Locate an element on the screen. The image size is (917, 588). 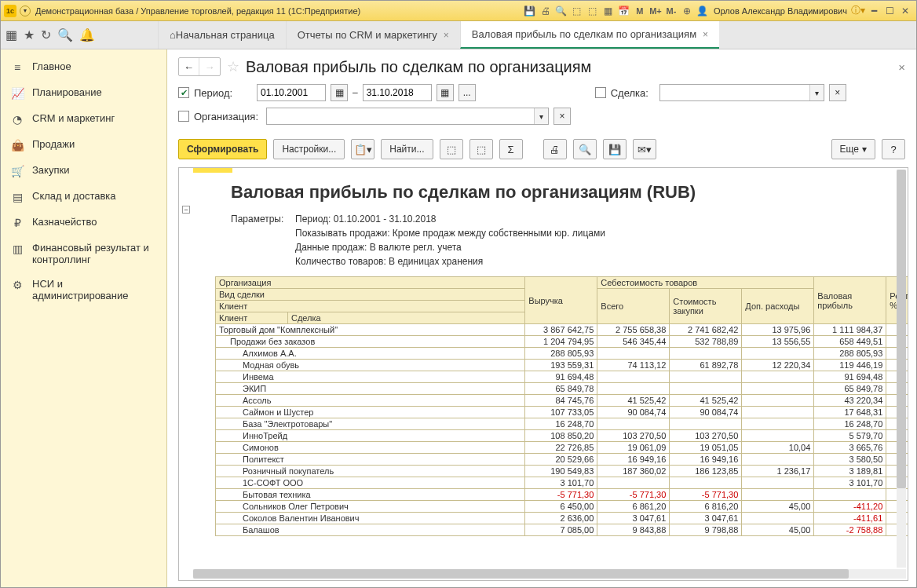
table-row: Саймон и Шустер107 733,0590 084,7490 084… is located at coordinates (562, 413).